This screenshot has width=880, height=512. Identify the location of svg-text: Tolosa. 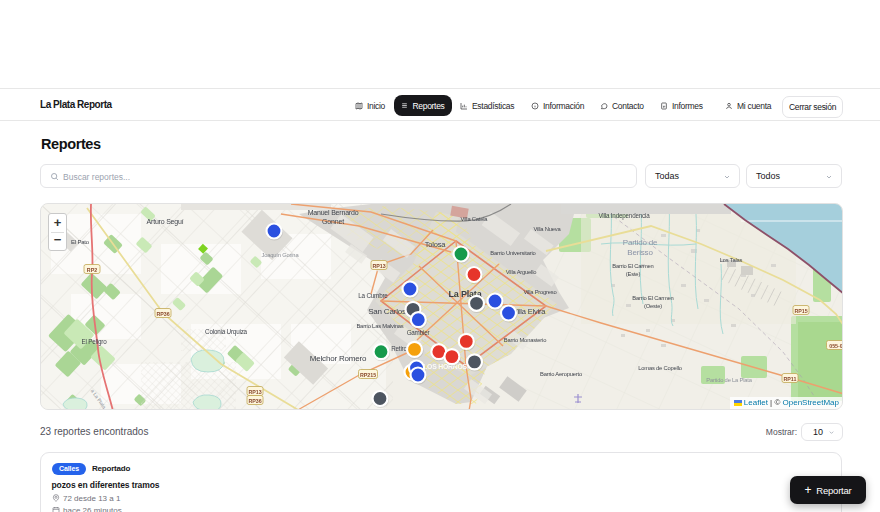
(436, 244).